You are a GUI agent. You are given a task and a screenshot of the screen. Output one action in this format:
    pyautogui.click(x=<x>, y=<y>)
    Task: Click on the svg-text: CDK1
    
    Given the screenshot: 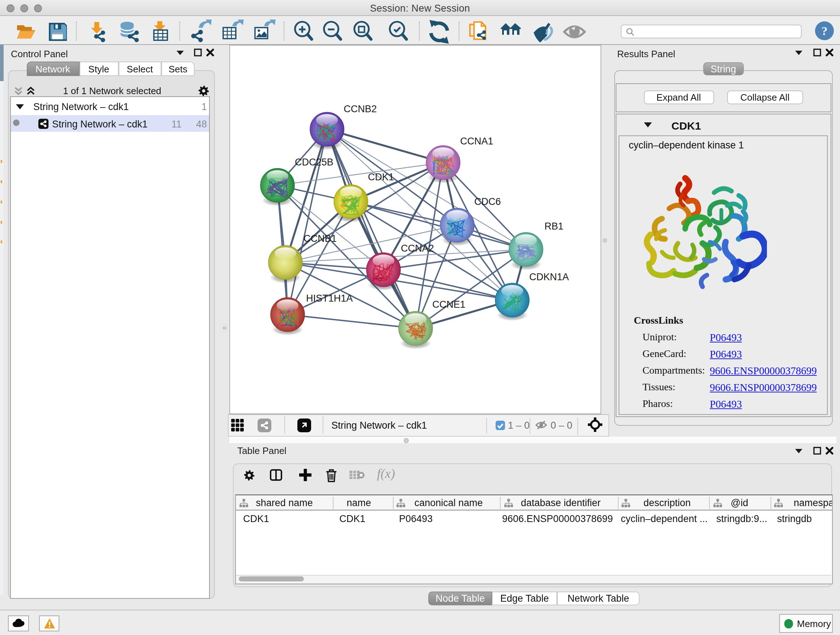 What is the action you would take?
    pyautogui.click(x=381, y=177)
    